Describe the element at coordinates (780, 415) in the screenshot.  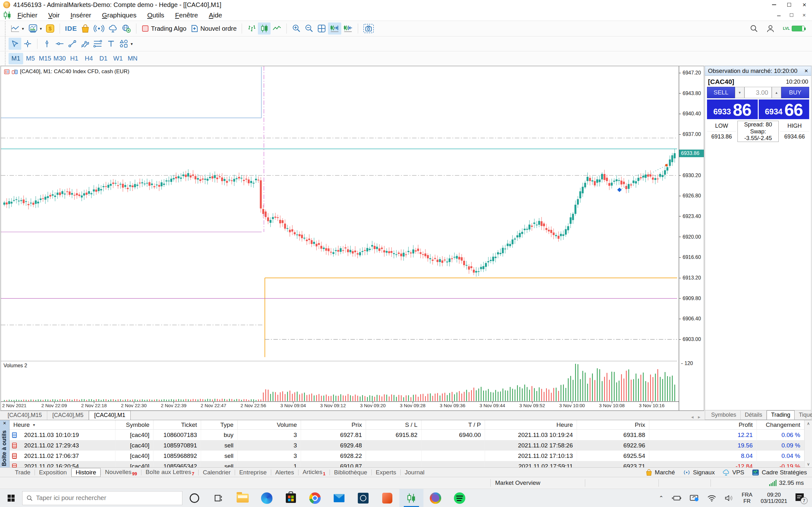
I see `market-watch-tab-trading: Trading` at that location.